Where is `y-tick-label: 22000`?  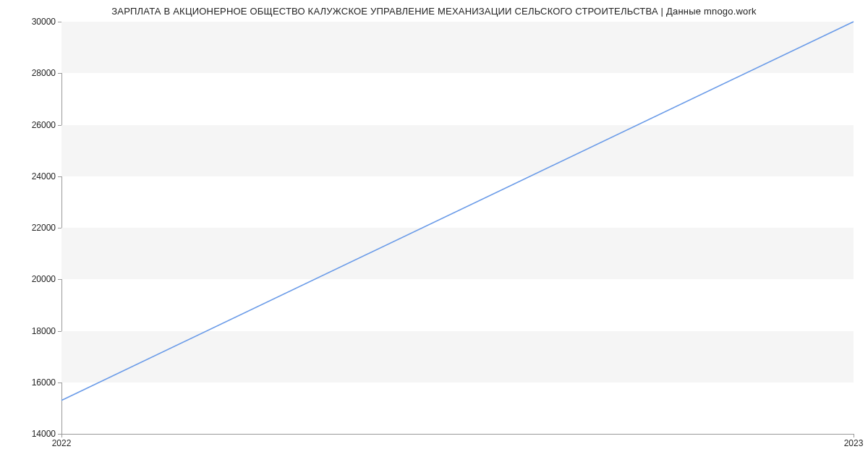 y-tick-label: 22000 is located at coordinates (30, 228).